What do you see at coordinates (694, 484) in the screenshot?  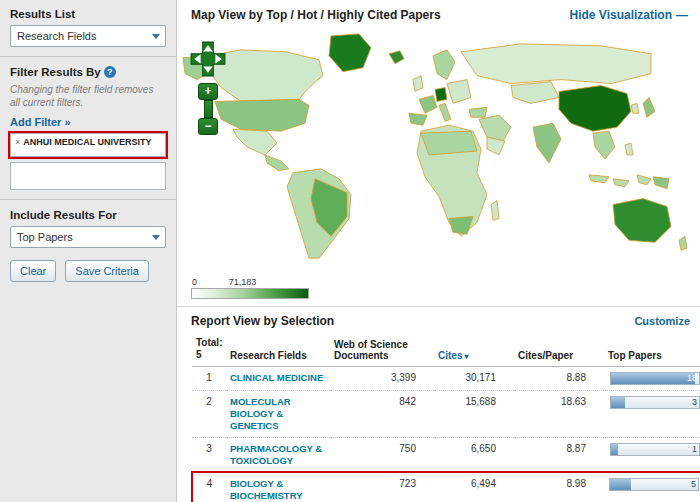 I see `top-papers-count: 5` at bounding box center [694, 484].